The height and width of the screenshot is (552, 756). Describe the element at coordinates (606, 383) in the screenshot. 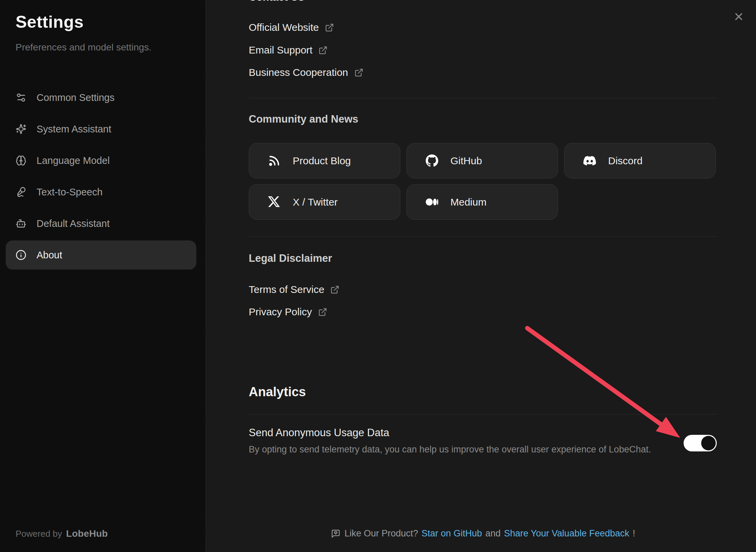

I see `annotation-arrow` at that location.